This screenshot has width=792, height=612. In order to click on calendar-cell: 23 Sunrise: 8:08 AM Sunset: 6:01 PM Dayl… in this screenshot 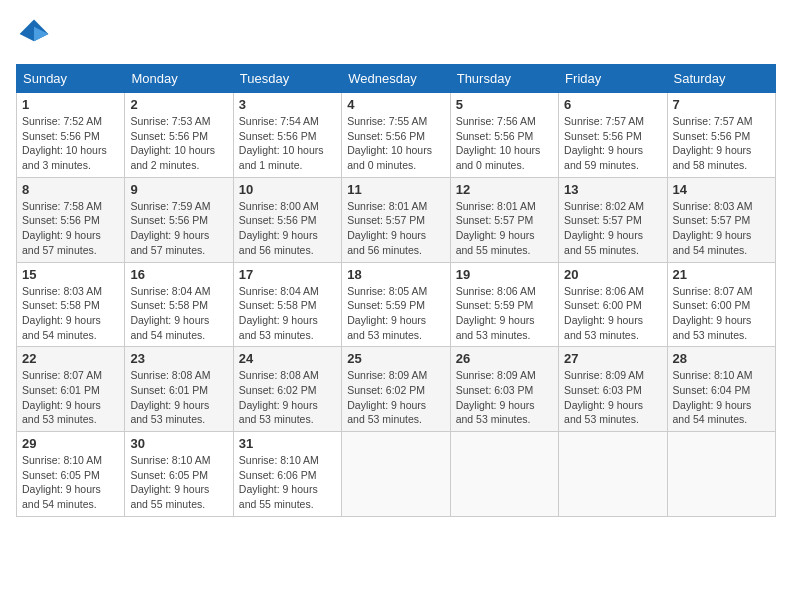, I will do `click(179, 390)`.